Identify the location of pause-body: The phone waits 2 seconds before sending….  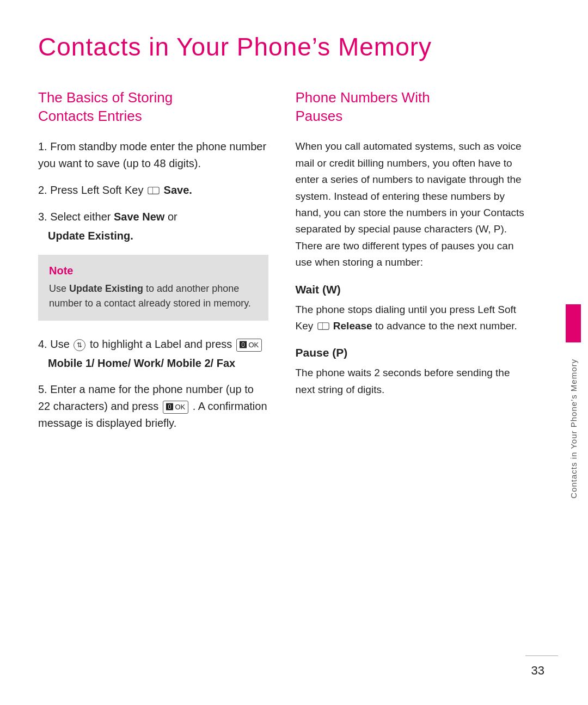
(411, 381).